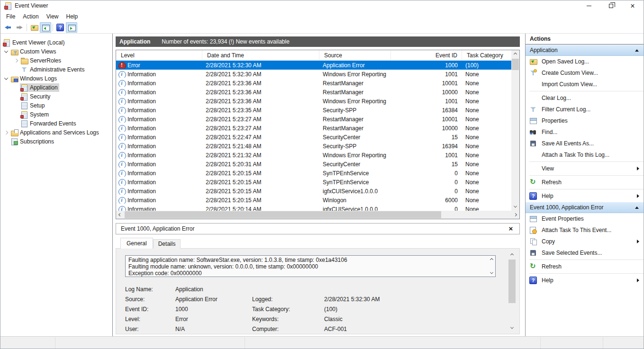 This screenshot has height=349, width=644. Describe the element at coordinates (491, 272) in the screenshot. I see `chevron-down-icon` at that location.